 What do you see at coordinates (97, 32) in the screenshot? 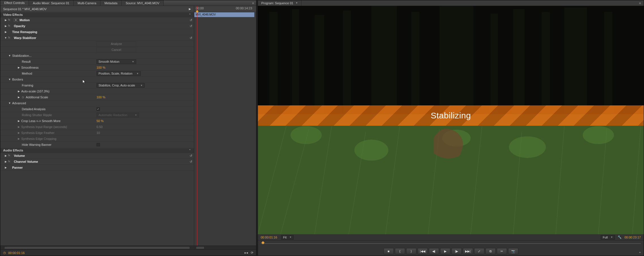
I see `effect-time-remapping: Time Remapping` at bounding box center [97, 32].